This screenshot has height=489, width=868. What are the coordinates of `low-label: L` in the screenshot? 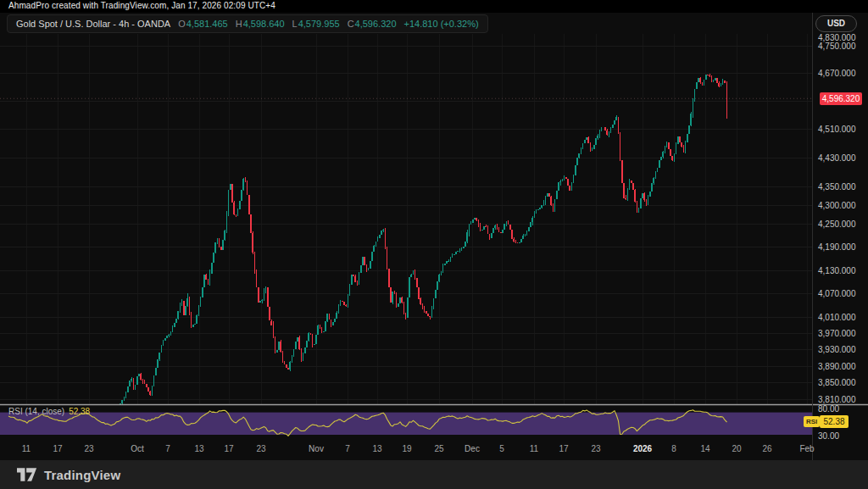 It's located at (295, 24).